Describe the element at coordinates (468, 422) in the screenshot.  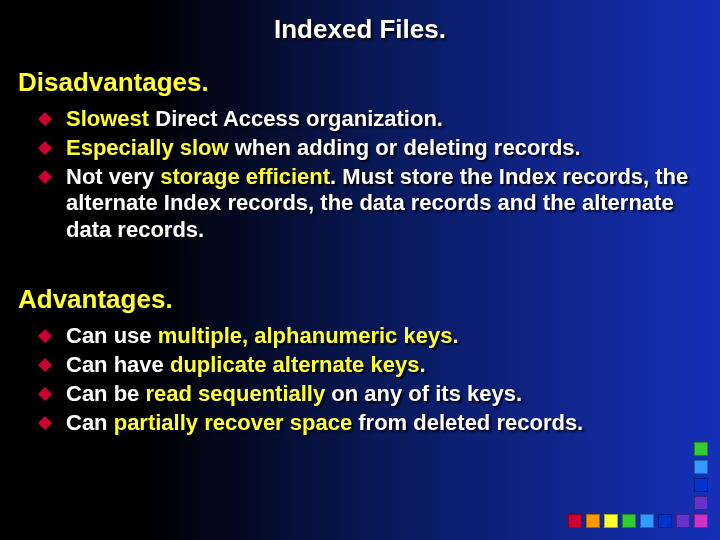
I see `plain-text: from deleted records.` at that location.